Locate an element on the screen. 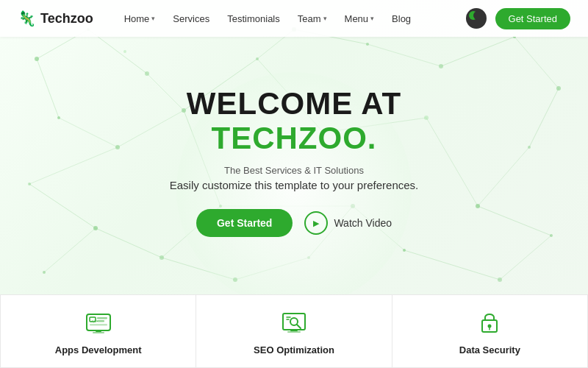 The width and height of the screenshot is (588, 368). apps-development-icon: </> is located at coordinates (98, 322).